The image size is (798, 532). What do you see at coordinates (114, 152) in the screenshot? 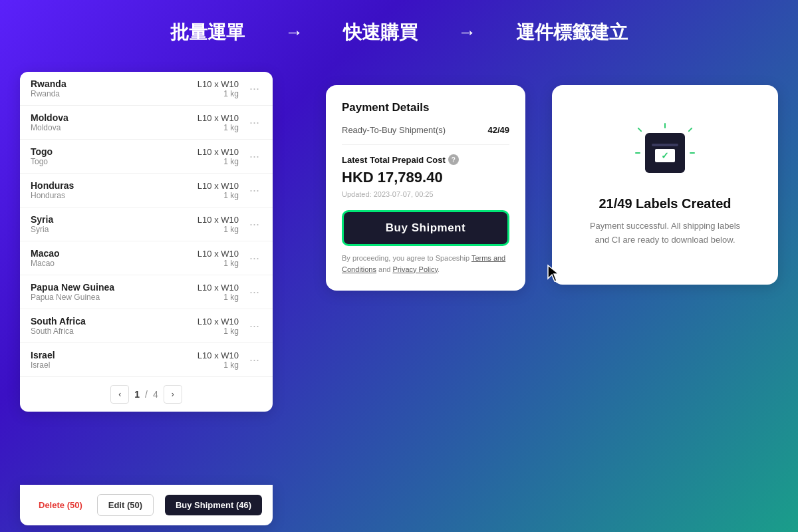
I see `country-name: Togo` at bounding box center [114, 152].